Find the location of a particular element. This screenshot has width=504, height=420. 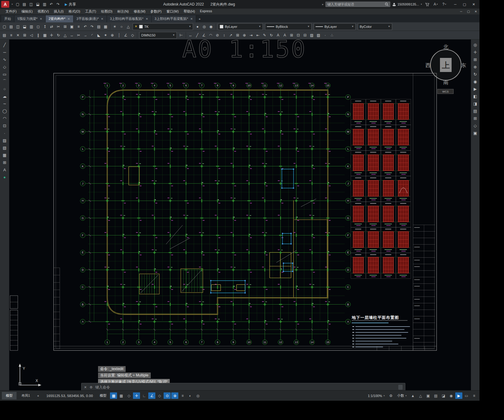

document-tab: 3平面板(剔悬)*✕ is located at coordinates (90, 19).